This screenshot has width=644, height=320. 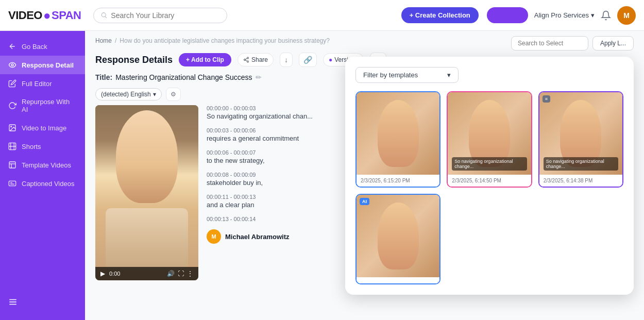 What do you see at coordinates (183, 77) in the screenshot?
I see `title-value: Mastering Organizational Change Success` at bounding box center [183, 77].